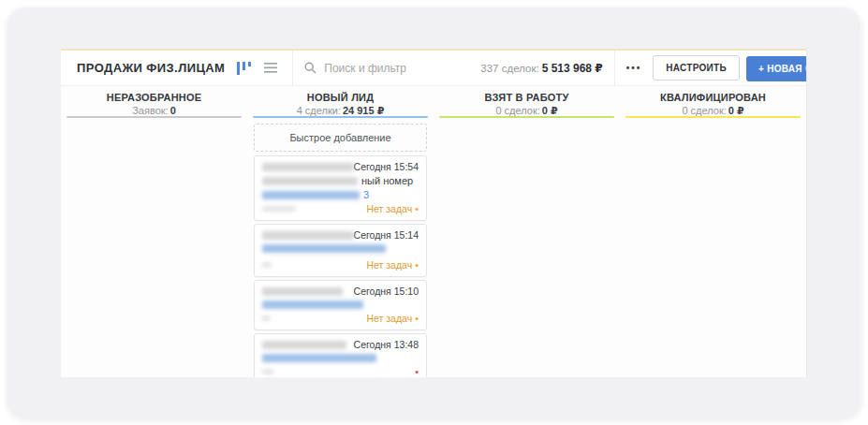  What do you see at coordinates (509, 68) in the screenshot?
I see `deals-count: 337 сделок:` at bounding box center [509, 68].